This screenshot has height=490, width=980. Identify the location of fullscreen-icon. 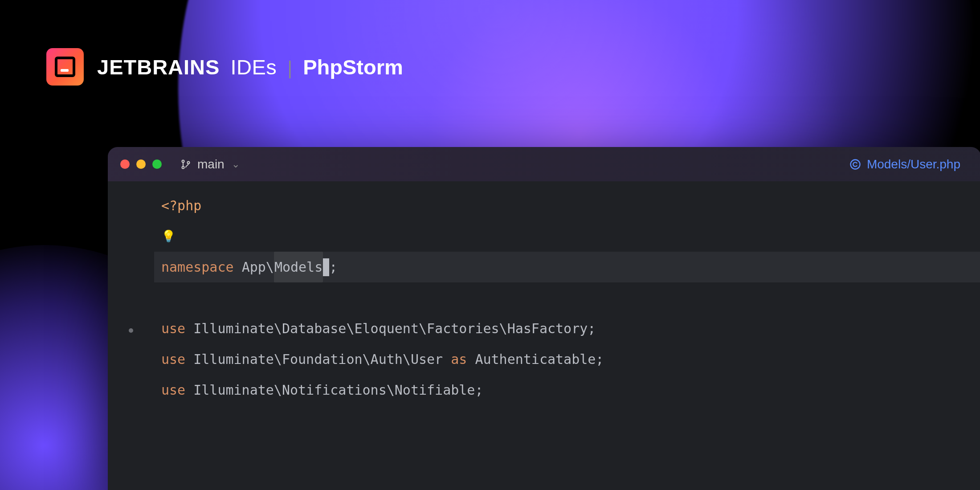
(157, 164).